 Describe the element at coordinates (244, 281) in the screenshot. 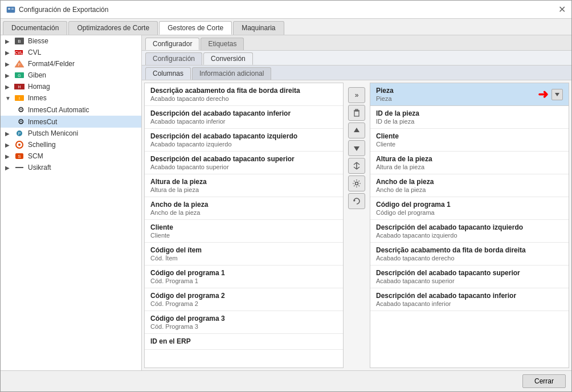

I see `list-item-sub: Cód. Programa 1` at that location.